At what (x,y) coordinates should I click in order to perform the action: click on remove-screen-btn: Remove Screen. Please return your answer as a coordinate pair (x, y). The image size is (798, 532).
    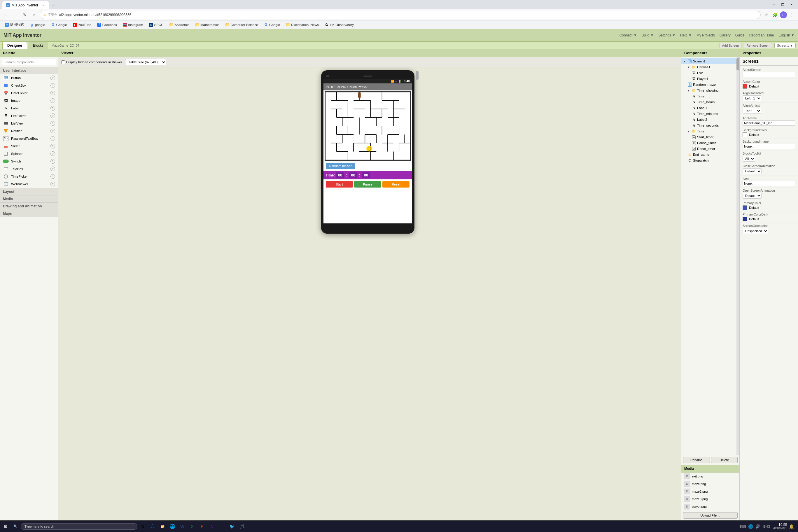
    Looking at the image, I should click on (758, 45).